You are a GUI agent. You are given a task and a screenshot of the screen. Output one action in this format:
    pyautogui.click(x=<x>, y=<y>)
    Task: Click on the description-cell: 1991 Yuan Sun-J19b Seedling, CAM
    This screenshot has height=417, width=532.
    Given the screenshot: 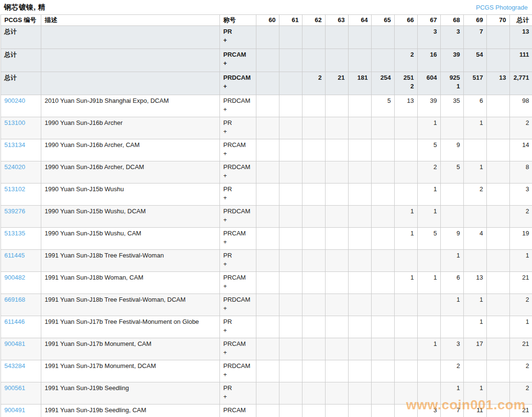 What is the action you would take?
    pyautogui.click(x=131, y=411)
    